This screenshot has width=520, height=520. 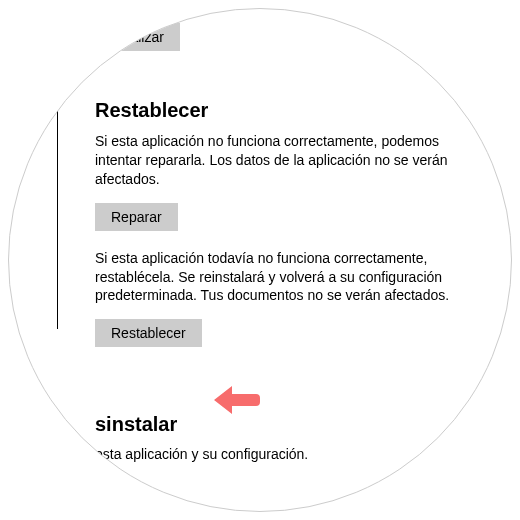 I want to click on reset-description: Si esta aplicación todavía no funciona c…, so click(x=292, y=278).